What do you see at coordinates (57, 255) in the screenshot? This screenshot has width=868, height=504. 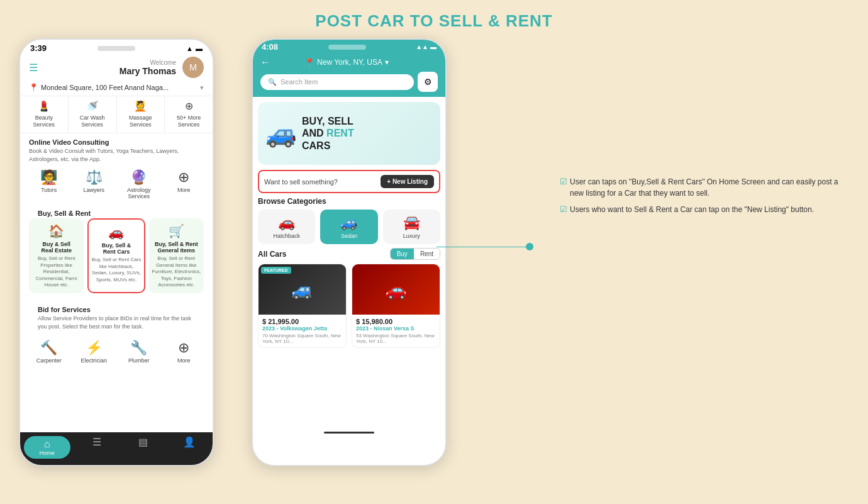 I see `bsr-real-estate: 🏠 Buy & SellReal Estate Buy, Sell or Ren…` at bounding box center [57, 255].